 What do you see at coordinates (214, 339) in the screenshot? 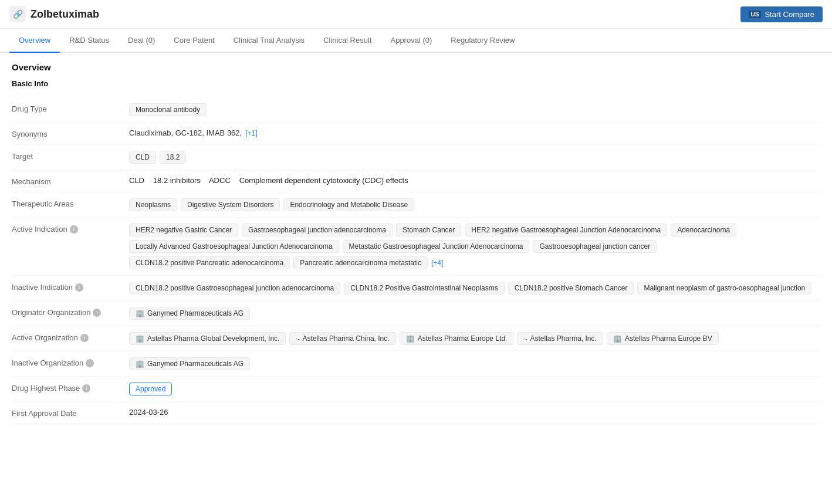
I see `astellas-global-name: Astellas Pharma Global Development, Inc.` at bounding box center [214, 339].